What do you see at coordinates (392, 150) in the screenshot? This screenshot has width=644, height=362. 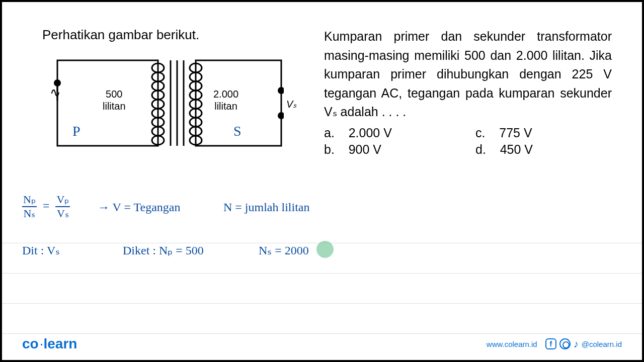 I see `option-b: b. 900 V` at bounding box center [392, 150].